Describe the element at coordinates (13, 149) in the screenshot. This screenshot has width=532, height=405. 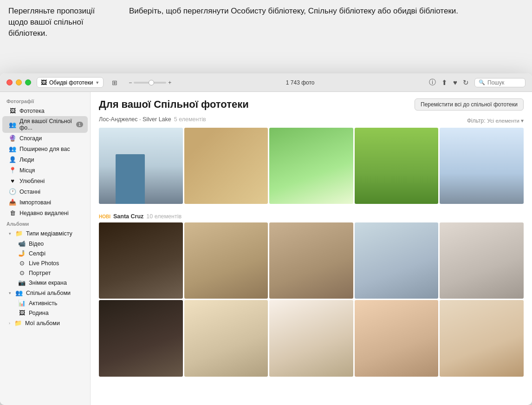
I see `shared-for-you-icon: 👥` at that location.